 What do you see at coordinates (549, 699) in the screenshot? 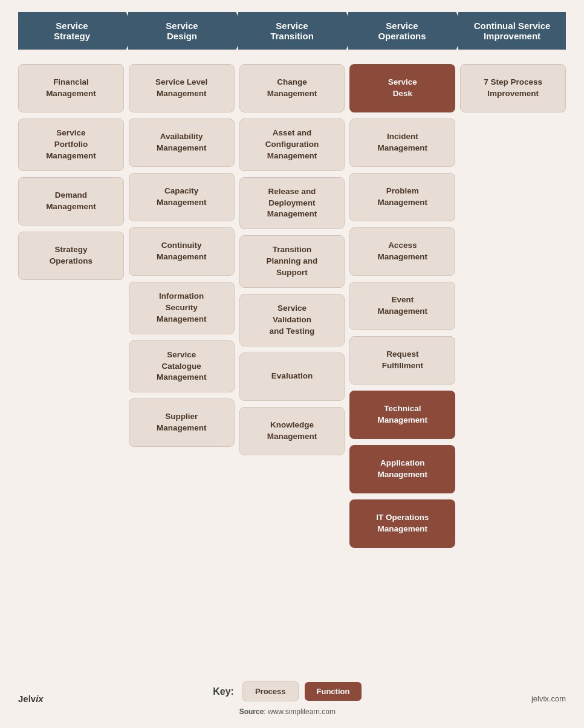
I see `brand-right: jelvix.com` at bounding box center [549, 699].